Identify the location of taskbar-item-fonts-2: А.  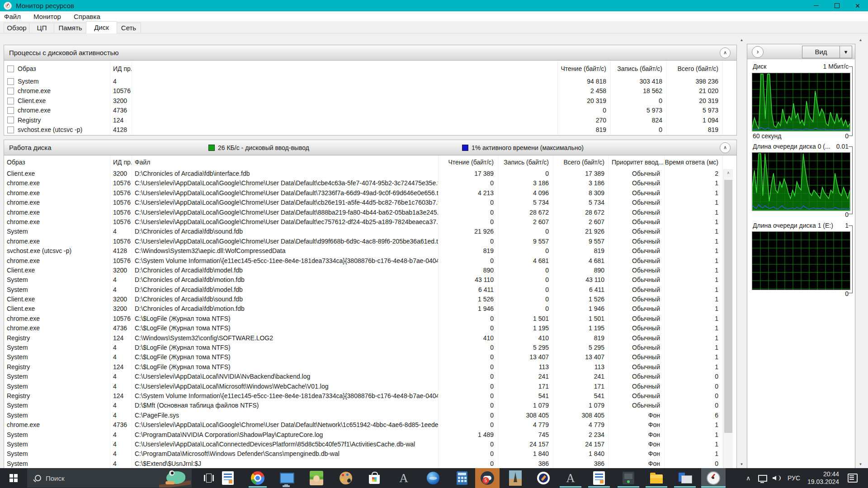
(571, 478).